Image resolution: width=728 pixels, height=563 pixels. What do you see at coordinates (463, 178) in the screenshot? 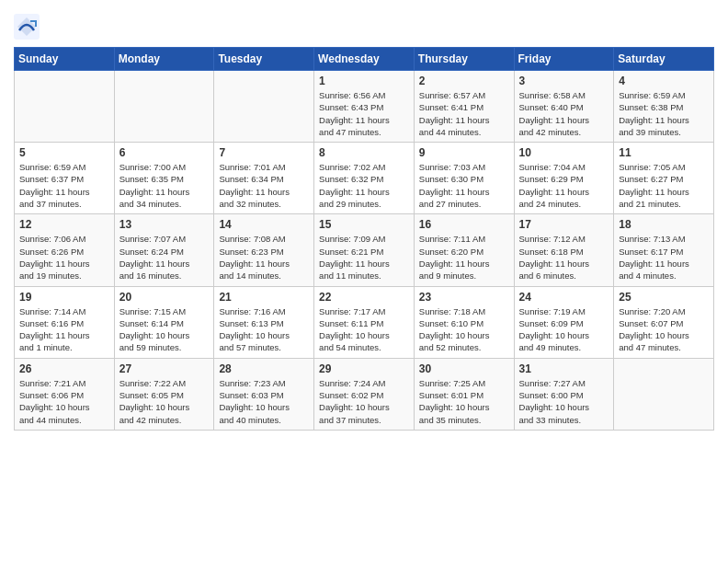
I see `calendar-cell: 9Sunrise: 7:03 AM Sunset: 6:30 PM Daylig…` at bounding box center [463, 178].